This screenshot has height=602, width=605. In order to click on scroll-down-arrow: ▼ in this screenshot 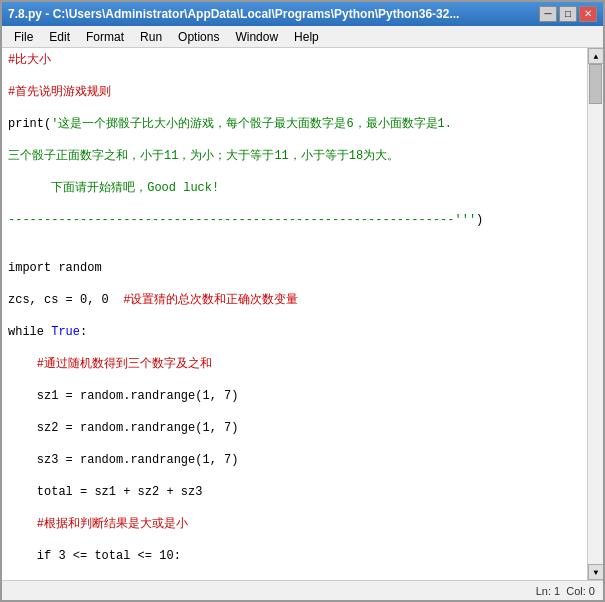, I will do `click(596, 572)`.